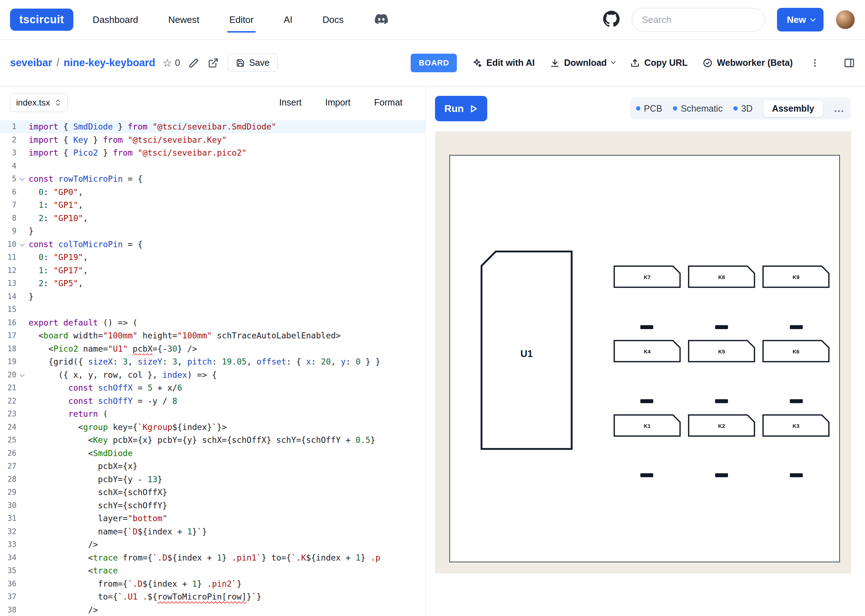 This screenshot has height=616, width=865. What do you see at coordinates (213, 440) in the screenshot?
I see `code-line: 25 <Key pcbX={x} pcbY={y} schX={schOffX}…` at bounding box center [213, 440].